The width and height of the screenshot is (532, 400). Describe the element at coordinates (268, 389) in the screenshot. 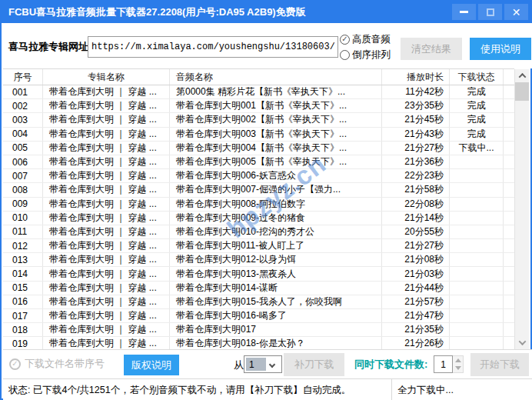

I see `status-bar: 状态: 已下载4个/共1251个，若个别音频下载不动，请用【补刀下载】自动完成。…` at that location.